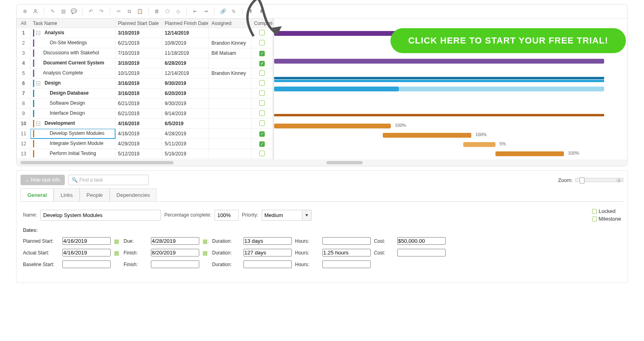  Describe the element at coordinates (175, 264) in the screenshot. I see `baseline-finish-input` at that location.